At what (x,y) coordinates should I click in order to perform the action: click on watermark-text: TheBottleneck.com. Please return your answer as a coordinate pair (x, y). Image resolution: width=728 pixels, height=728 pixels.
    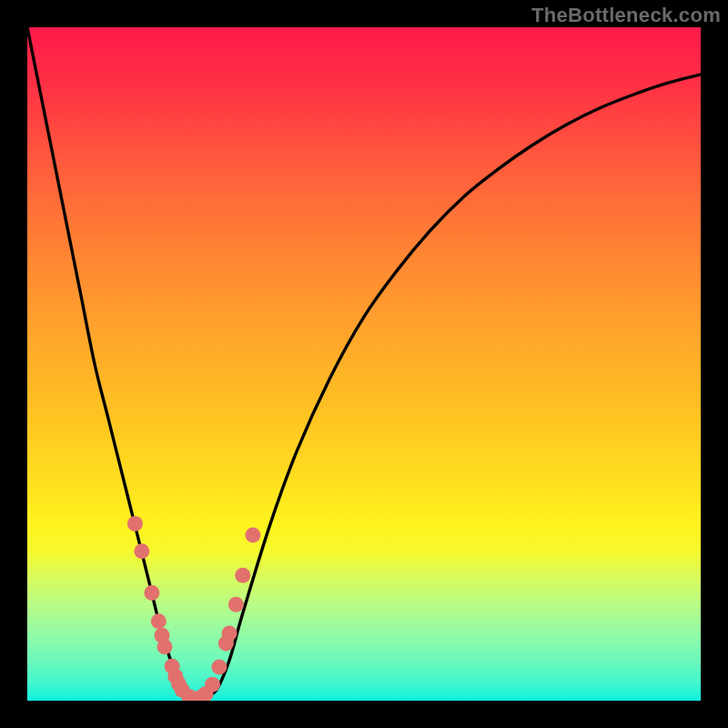
    Looking at the image, I should click on (626, 15).